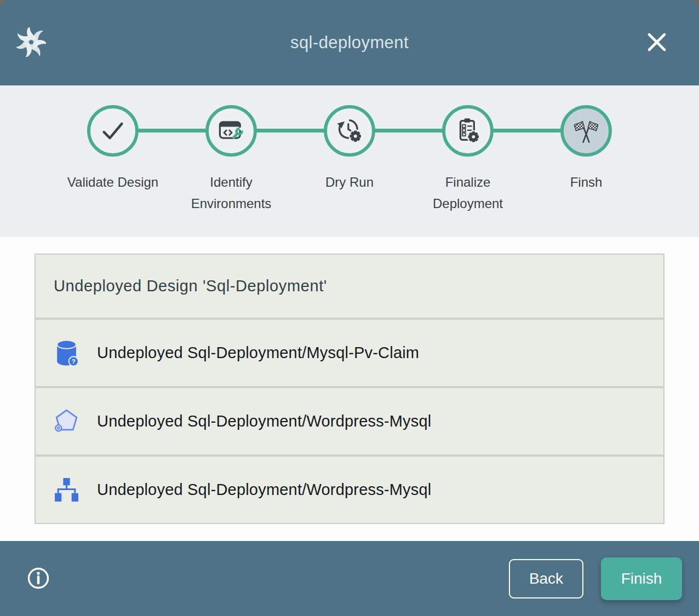  Describe the element at coordinates (350, 183) in the screenshot. I see `step-label: Dry Run` at that location.